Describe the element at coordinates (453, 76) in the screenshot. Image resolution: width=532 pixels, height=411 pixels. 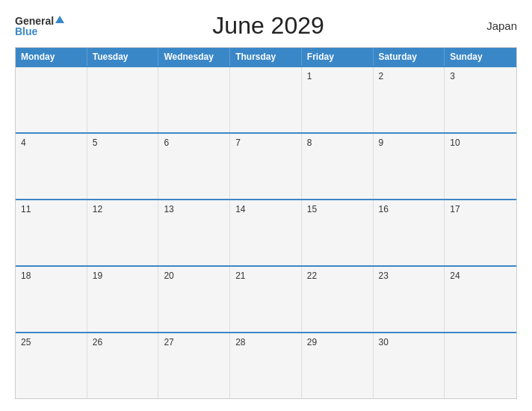
I see `day-number: 3` at that location.